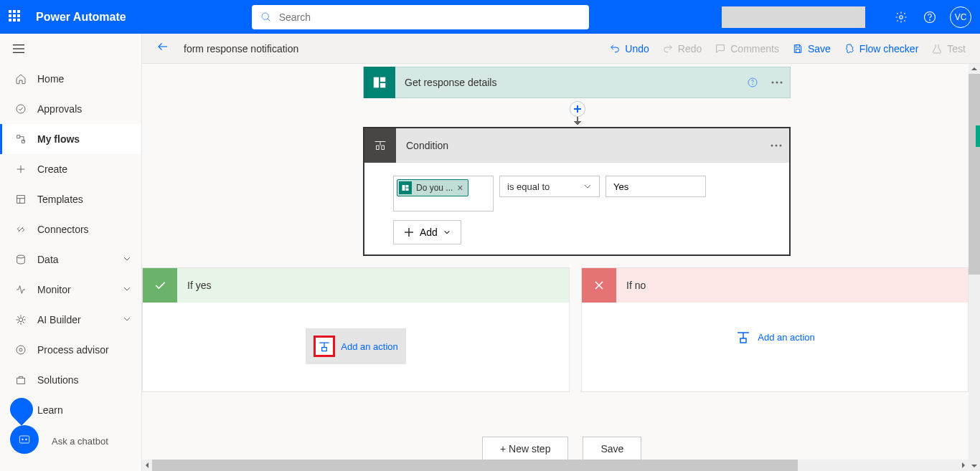 This screenshot has width=980, height=471. I want to click on flow-checker-label: Flow checker, so click(889, 49).